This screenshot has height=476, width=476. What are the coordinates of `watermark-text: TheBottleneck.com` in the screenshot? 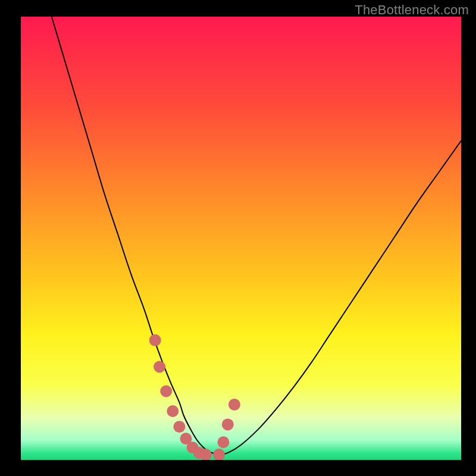 It's located at (412, 10).